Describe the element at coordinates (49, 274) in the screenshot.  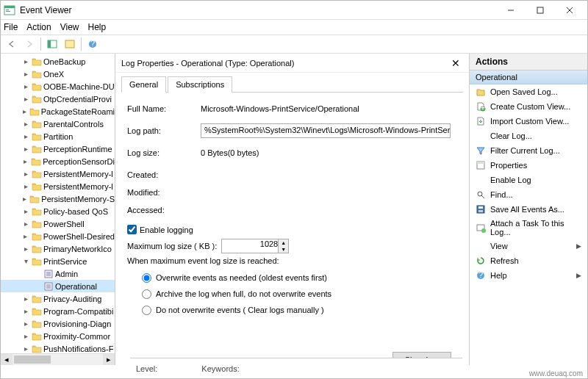
I see `log-icon` at that location.